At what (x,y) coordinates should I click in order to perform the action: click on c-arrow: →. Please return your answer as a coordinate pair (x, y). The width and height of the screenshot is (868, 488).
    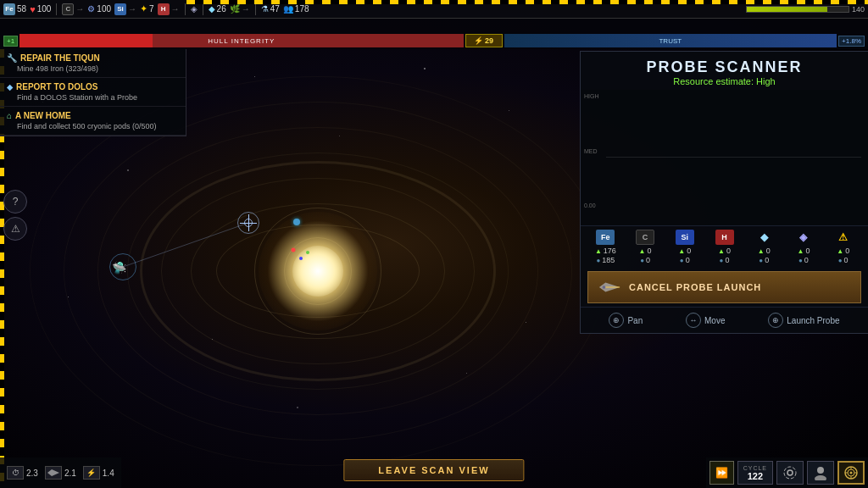
    Looking at the image, I should click on (80, 8).